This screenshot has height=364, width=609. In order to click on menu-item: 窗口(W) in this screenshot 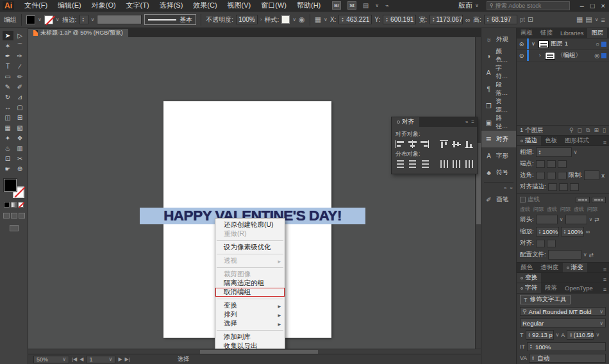, I will do `click(274, 5)`.